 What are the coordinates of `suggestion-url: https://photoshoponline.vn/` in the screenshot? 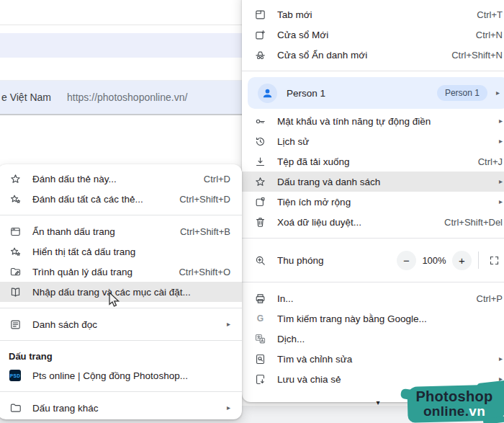 It's located at (127, 97).